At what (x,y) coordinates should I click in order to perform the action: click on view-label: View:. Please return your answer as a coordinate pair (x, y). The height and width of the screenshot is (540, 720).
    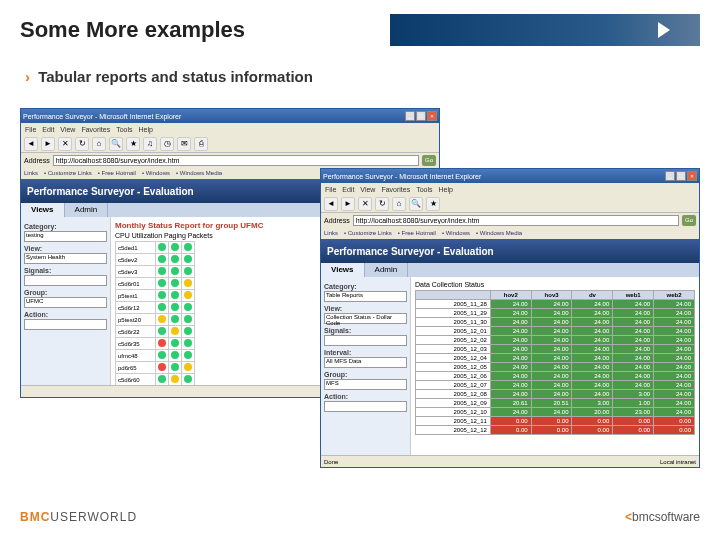
    Looking at the image, I should click on (66, 248).